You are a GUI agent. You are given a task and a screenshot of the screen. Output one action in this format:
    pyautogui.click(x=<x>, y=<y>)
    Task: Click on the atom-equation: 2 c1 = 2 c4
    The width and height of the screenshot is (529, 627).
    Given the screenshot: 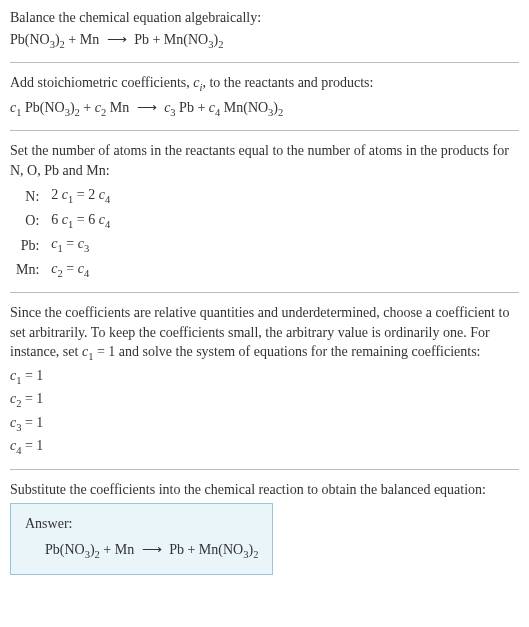 What is the action you would take?
    pyautogui.click(x=80, y=196)
    